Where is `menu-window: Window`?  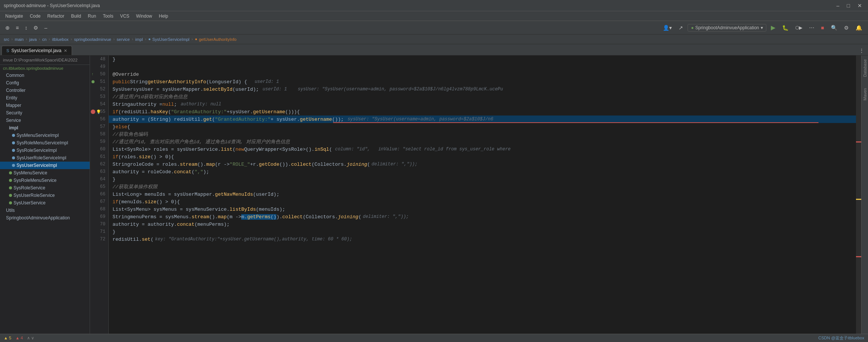 menu-window: Window is located at coordinates (144, 16).